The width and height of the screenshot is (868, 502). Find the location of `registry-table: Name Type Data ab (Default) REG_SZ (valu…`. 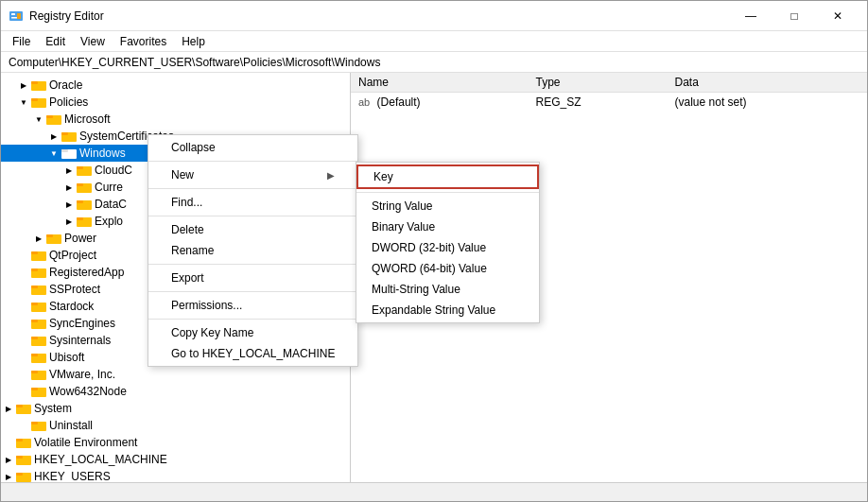

registry-table: Name Type Data ab (Default) REG_SZ (valu… is located at coordinates (609, 93).